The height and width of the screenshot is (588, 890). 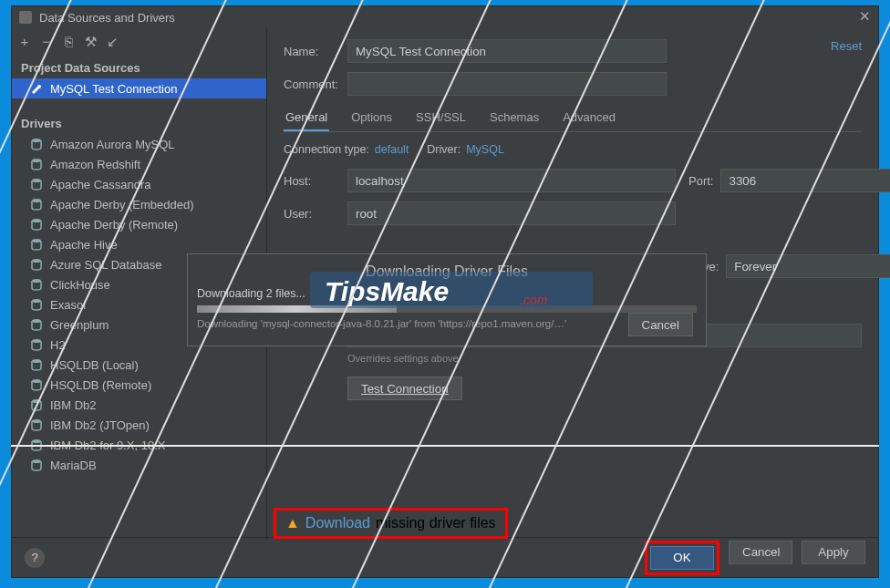 What do you see at coordinates (139, 405) in the screenshot?
I see `driver-item: IBM Db2` at bounding box center [139, 405].